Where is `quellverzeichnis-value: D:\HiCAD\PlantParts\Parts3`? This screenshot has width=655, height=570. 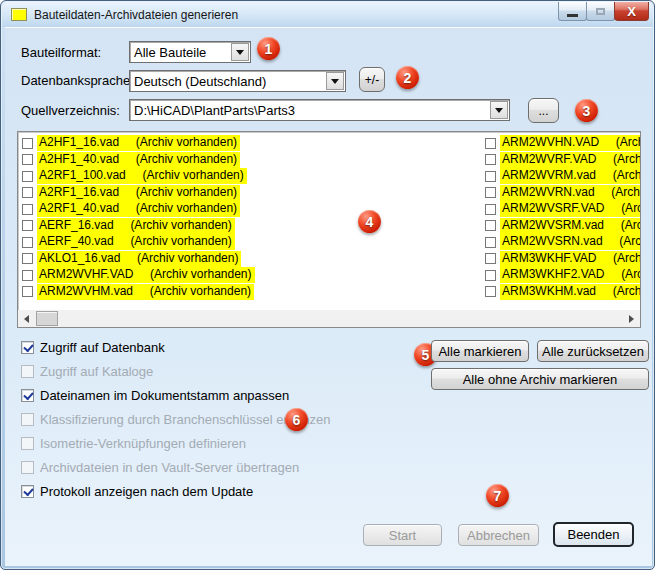 quellverzeichnis-value: D:\HiCAD\PlantParts\Parts3 is located at coordinates (310, 110).